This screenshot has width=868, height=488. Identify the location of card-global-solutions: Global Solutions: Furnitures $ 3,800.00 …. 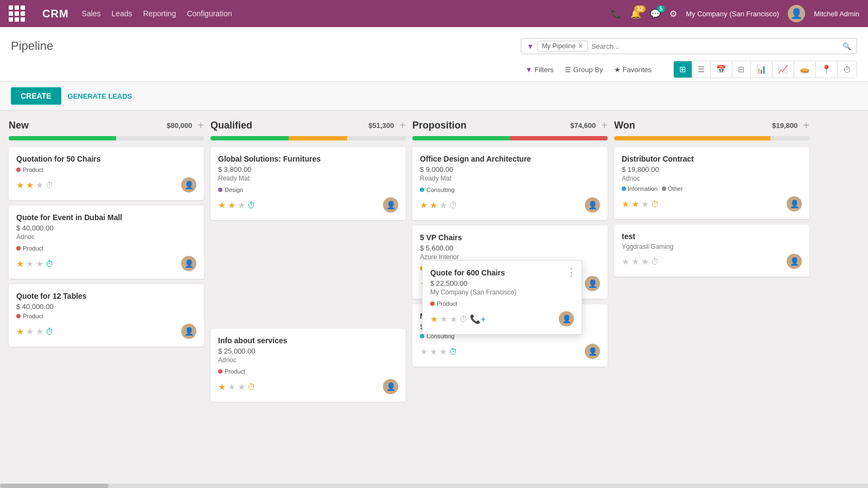
(308, 183).